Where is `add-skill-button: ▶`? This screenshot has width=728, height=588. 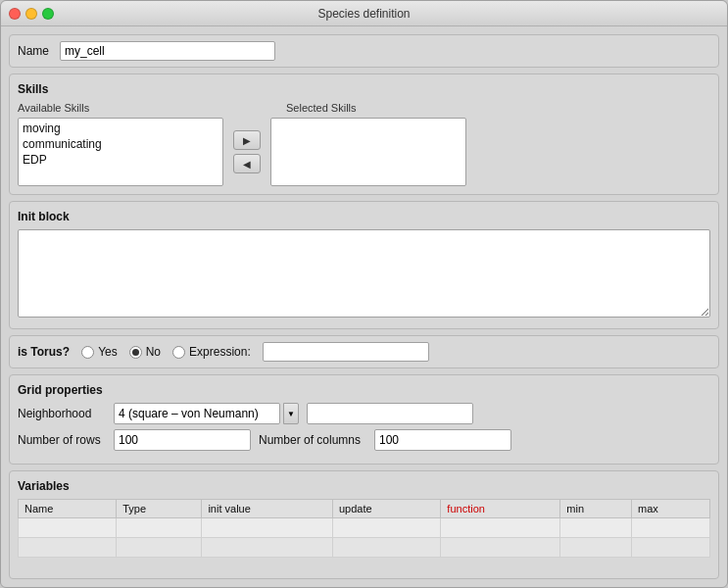
add-skill-button: ▶ is located at coordinates (247, 140).